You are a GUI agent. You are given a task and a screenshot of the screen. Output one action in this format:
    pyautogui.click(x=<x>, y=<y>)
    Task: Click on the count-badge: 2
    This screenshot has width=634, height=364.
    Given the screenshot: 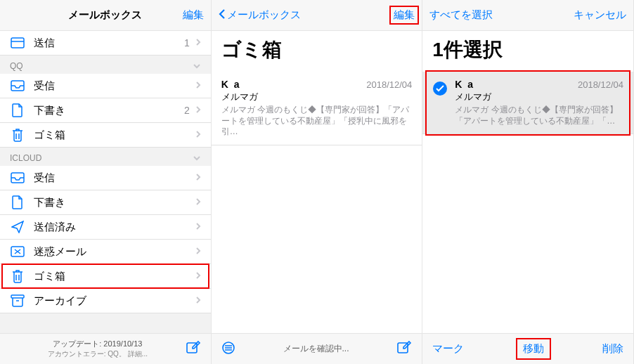 What is the action you would take?
    pyautogui.click(x=187, y=110)
    